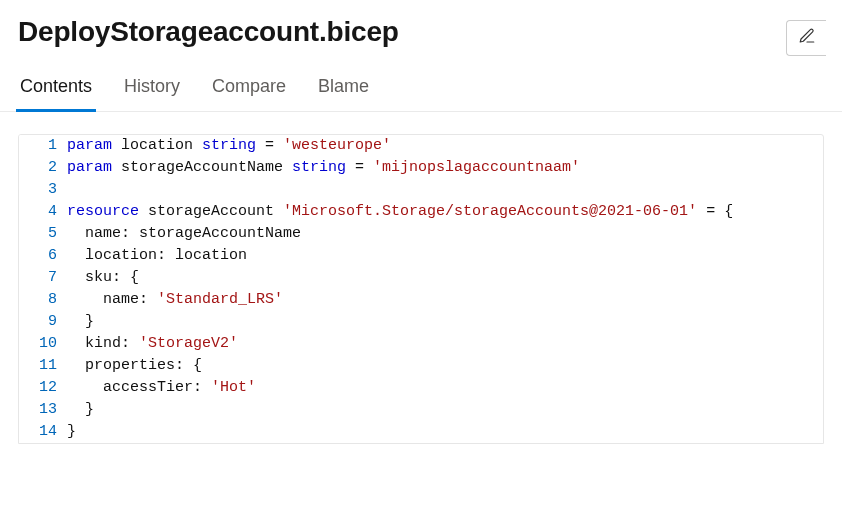 The image size is (842, 512). What do you see at coordinates (421, 278) in the screenshot?
I see `code-line: 7 sku: {` at bounding box center [421, 278].